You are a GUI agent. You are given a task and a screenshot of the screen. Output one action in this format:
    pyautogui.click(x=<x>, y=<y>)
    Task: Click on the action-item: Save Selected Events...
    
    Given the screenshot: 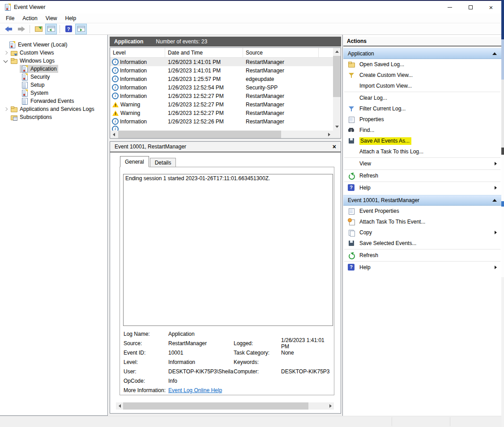 What is the action you would take?
    pyautogui.click(x=423, y=243)
    